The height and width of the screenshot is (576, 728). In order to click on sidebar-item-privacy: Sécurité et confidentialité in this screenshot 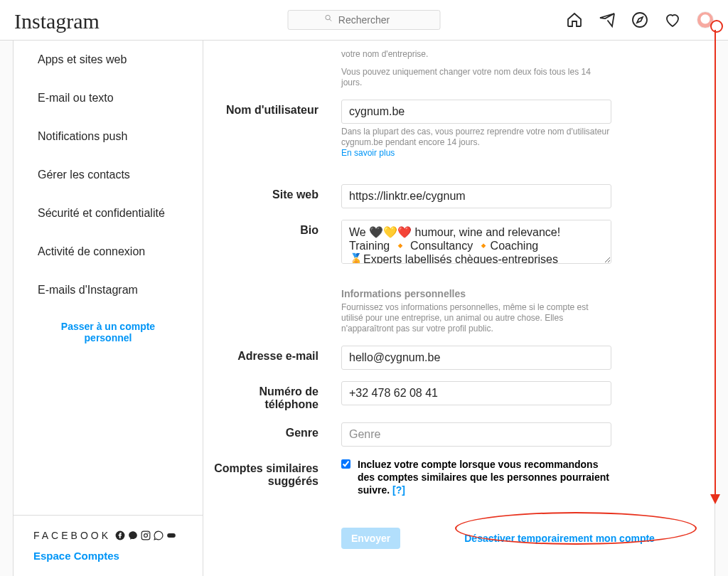, I will do `click(108, 213)`.